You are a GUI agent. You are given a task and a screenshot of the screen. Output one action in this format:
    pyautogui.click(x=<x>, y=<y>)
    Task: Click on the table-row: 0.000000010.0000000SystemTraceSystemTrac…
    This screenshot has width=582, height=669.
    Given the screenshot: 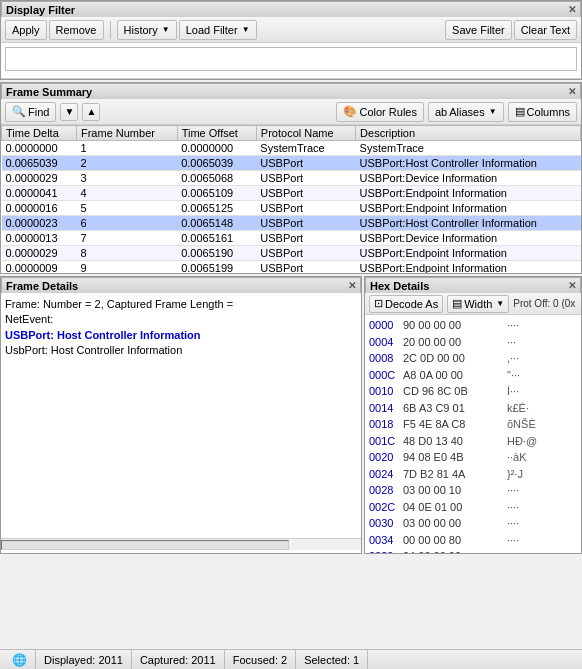 What is the action you would take?
    pyautogui.click(x=292, y=148)
    